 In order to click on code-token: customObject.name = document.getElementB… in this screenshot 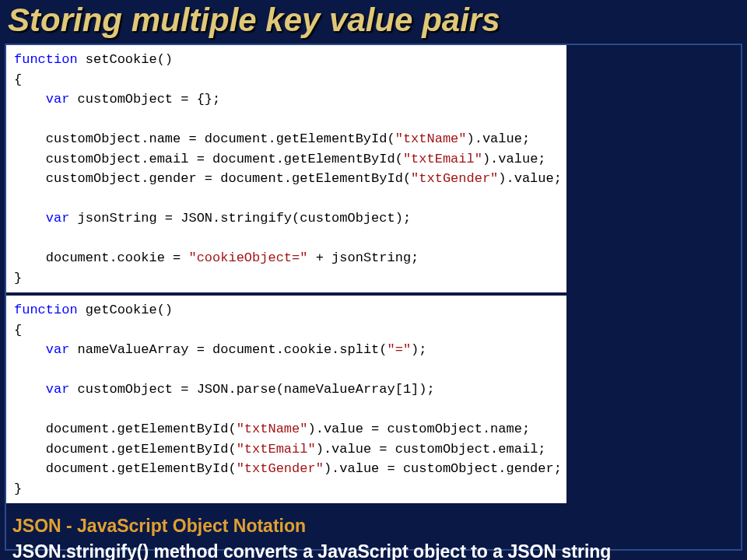, I will do `click(205, 138)`.